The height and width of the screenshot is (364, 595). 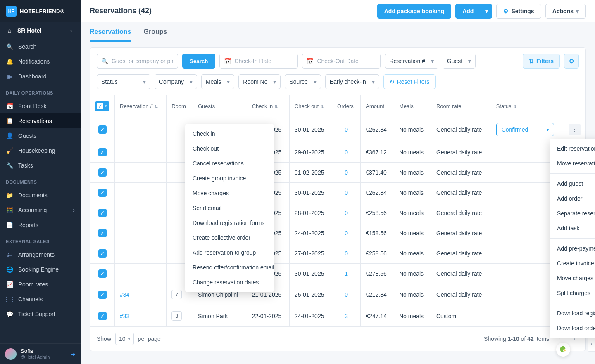 I want to click on tab-groups: Groups, so click(x=155, y=35).